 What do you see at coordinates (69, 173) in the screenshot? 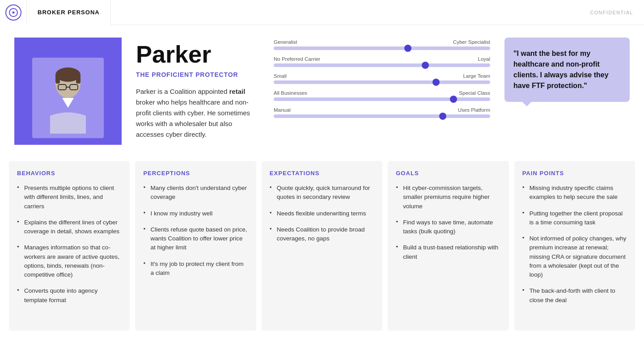
I see `behaviors-title: BEHAVIORS` at bounding box center [69, 173].